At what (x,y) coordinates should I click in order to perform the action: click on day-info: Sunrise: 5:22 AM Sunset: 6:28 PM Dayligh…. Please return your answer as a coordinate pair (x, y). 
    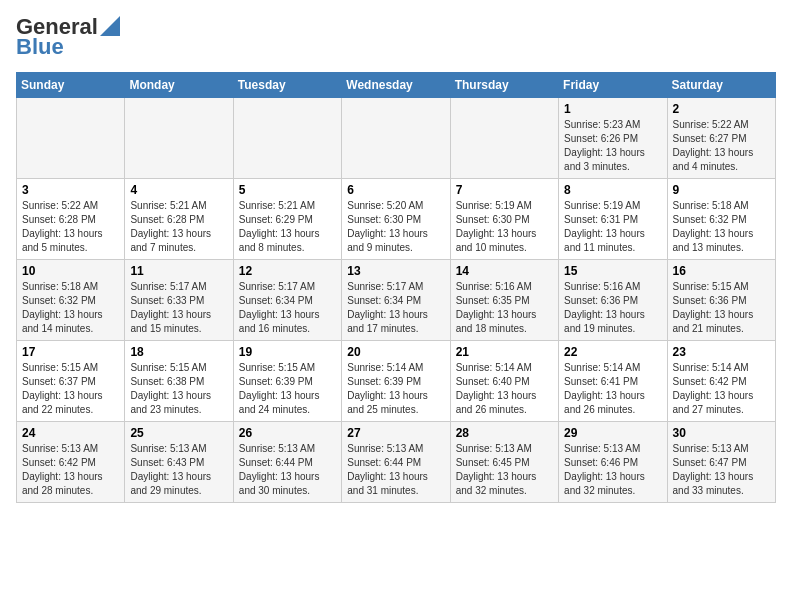
    Looking at the image, I should click on (70, 227).